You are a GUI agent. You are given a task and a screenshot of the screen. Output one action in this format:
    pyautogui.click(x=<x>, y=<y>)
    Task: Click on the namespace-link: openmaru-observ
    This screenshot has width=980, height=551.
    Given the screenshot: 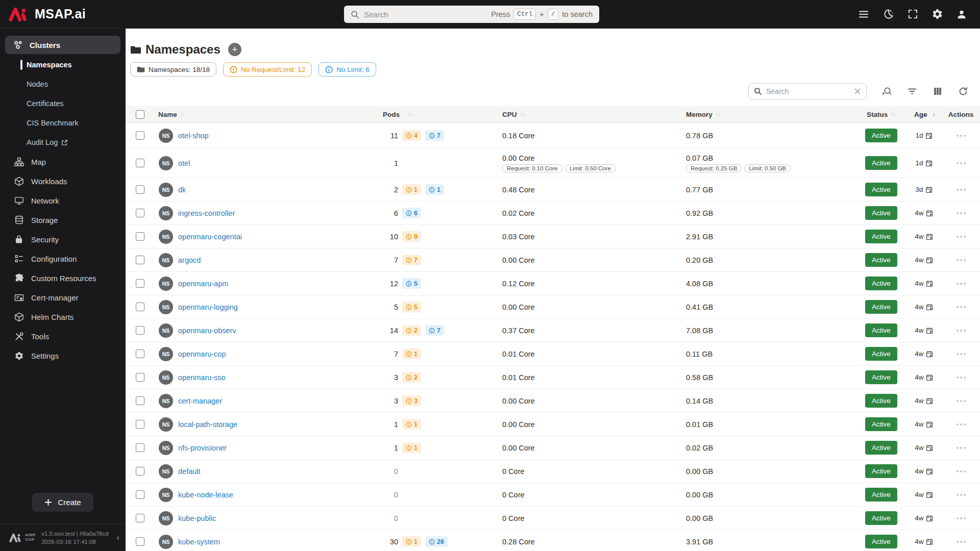 What is the action you would take?
    pyautogui.click(x=207, y=331)
    